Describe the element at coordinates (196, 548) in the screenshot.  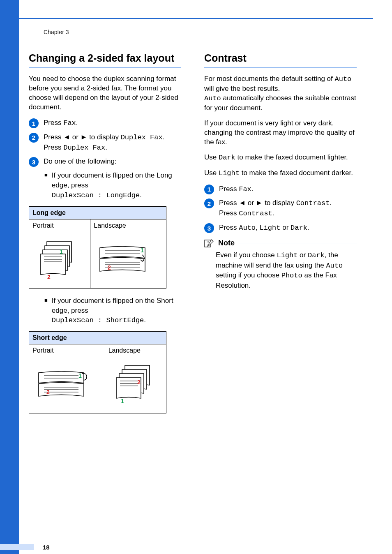
I see `page-footer: 18` at that location.